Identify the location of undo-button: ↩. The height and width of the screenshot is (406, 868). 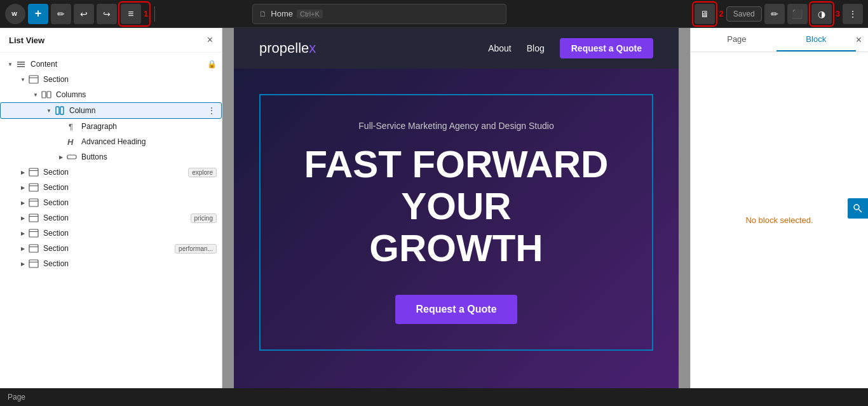
(84, 14).